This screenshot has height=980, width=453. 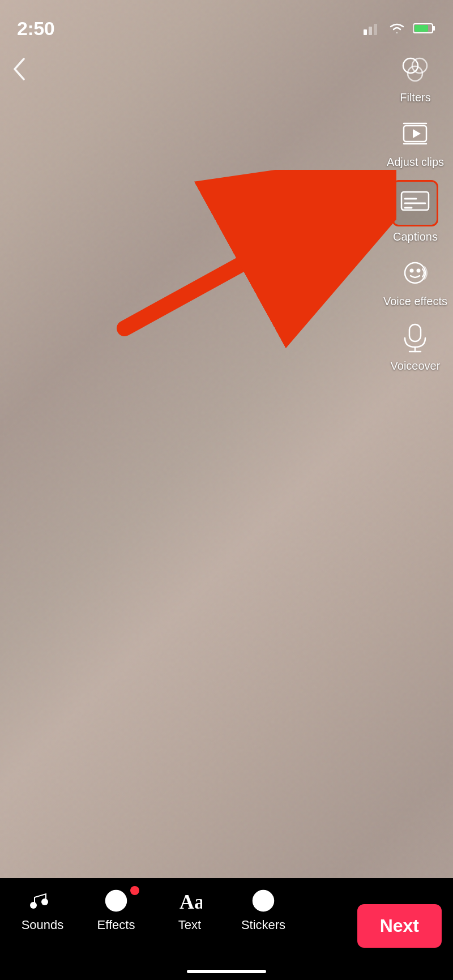 I want to click on right-toolbar: Filters Adjust clips Capti, so click(x=416, y=212).